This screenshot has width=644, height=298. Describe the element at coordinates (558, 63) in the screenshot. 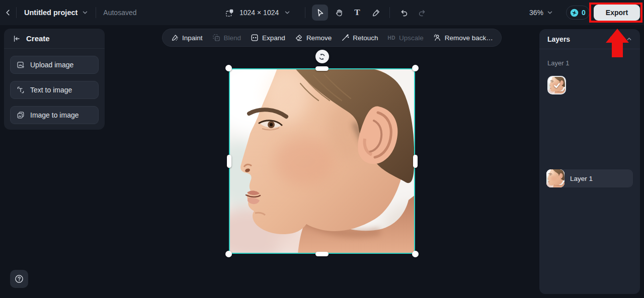

I see `layer-group-label: Layer 1` at that location.